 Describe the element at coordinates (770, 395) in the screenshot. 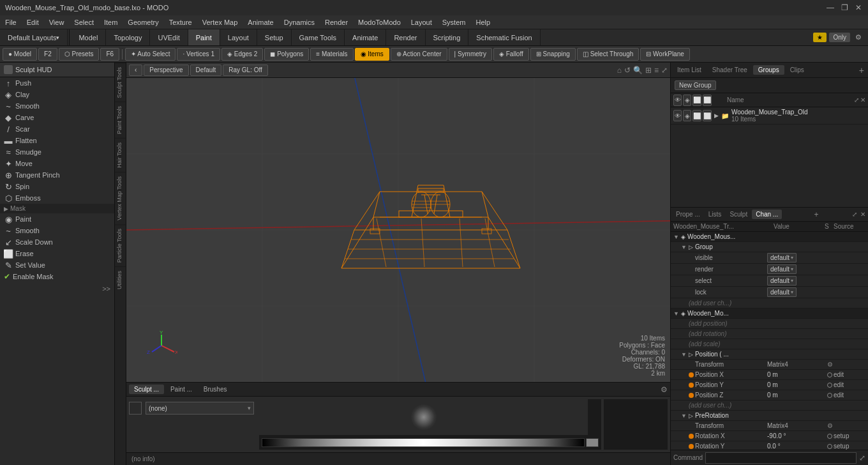

I see `props-row: Position Z 0 m edit` at that location.